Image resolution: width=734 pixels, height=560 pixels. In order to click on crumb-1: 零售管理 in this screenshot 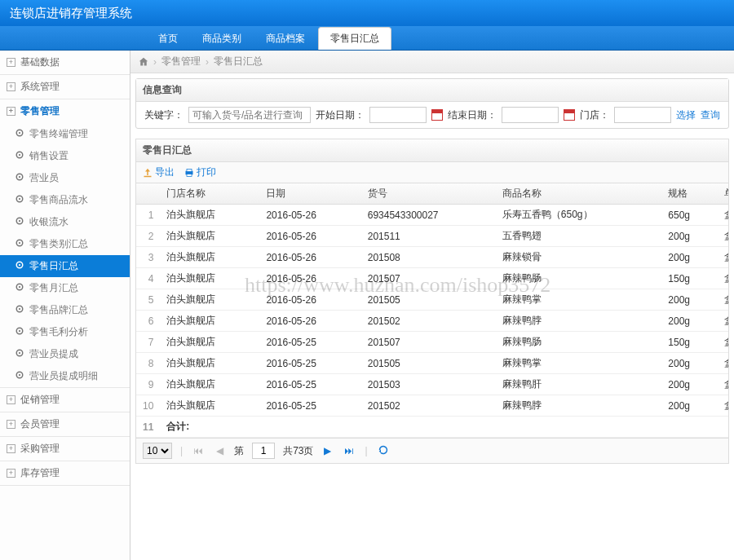, I will do `click(181, 62)`.